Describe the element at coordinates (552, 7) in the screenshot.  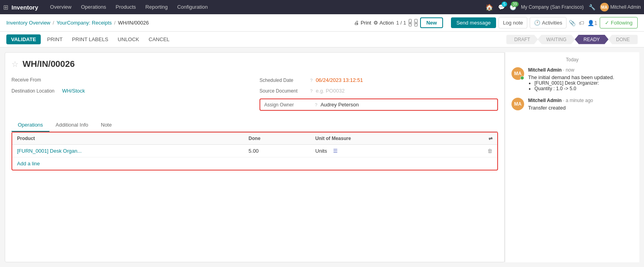
I see `company-name: My Company (San Francisco)` at that location.